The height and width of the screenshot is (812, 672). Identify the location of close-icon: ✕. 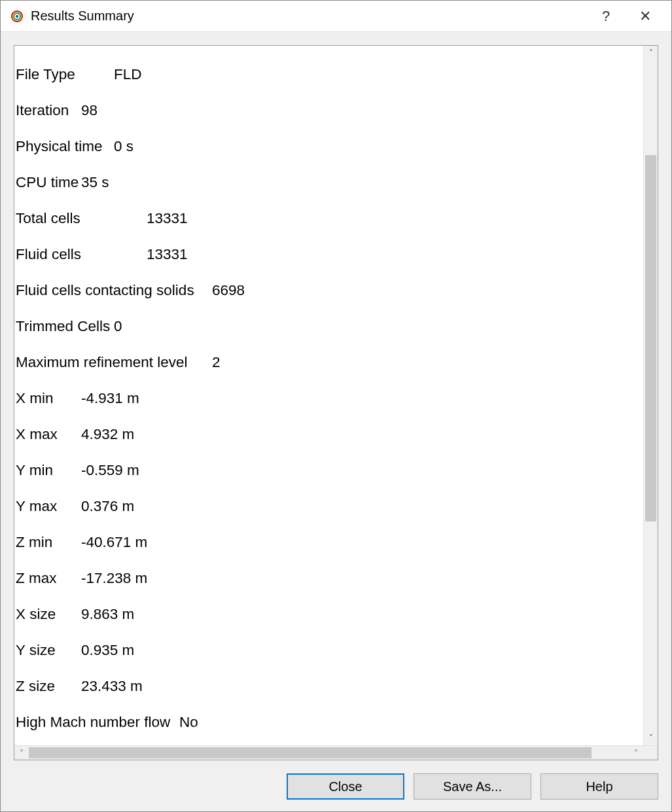
(645, 16).